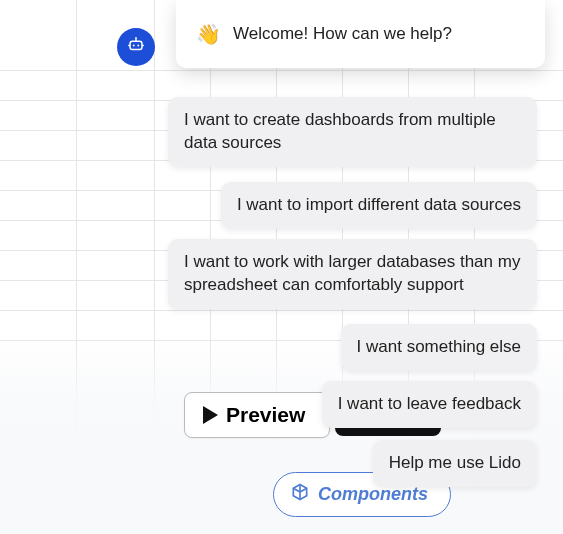 Image resolution: width=563 pixels, height=534 pixels. I want to click on chat-option-feedback: I want to leave feedback, so click(430, 404).